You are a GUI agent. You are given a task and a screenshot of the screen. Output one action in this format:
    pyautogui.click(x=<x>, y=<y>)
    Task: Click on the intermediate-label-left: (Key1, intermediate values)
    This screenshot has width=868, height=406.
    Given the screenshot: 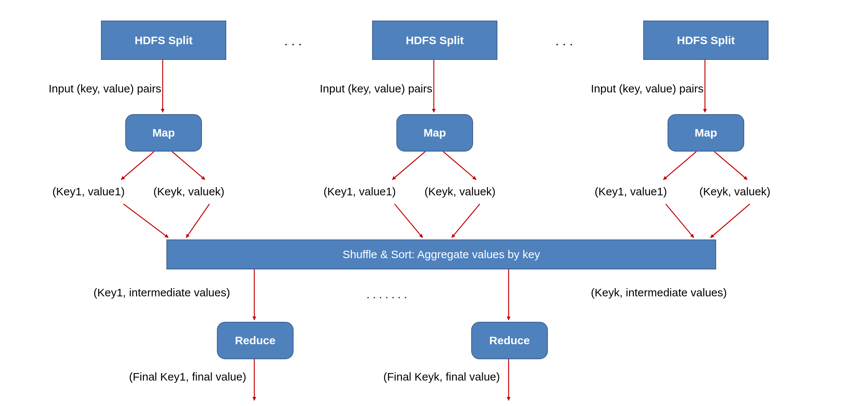 What is the action you would take?
    pyautogui.click(x=162, y=293)
    